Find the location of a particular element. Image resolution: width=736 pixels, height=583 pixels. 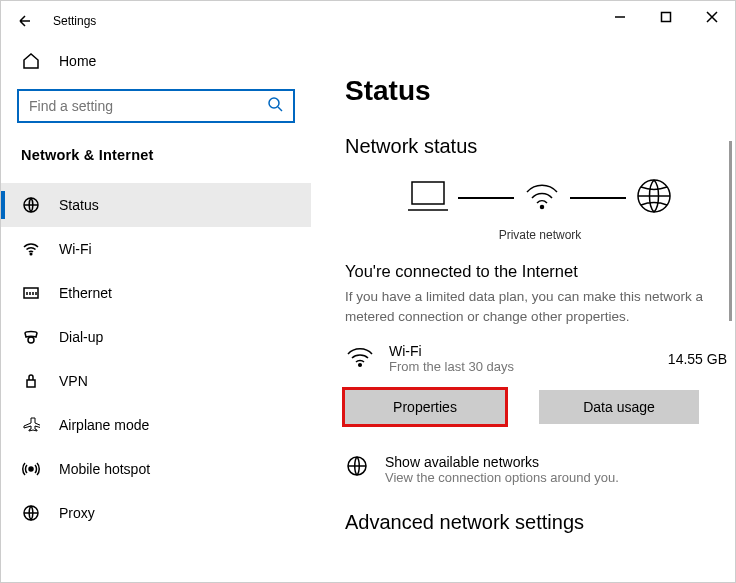

status-icon is located at coordinates (31, 205).